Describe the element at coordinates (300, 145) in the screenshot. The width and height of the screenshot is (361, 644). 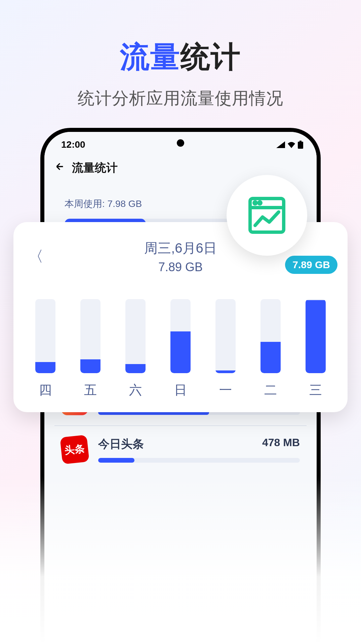
I see `battery-icon` at that location.